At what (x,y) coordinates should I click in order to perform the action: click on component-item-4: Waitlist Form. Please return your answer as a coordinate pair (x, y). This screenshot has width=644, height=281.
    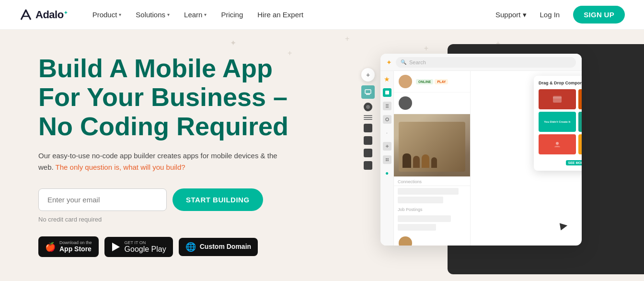
    Looking at the image, I should click on (580, 122).